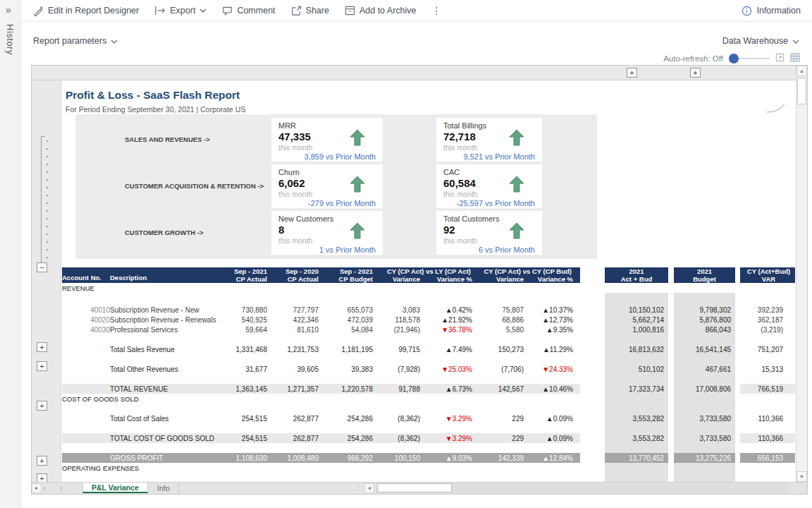 The image size is (812, 508). I want to click on prev-sheet-arrow: ‹, so click(44, 488).